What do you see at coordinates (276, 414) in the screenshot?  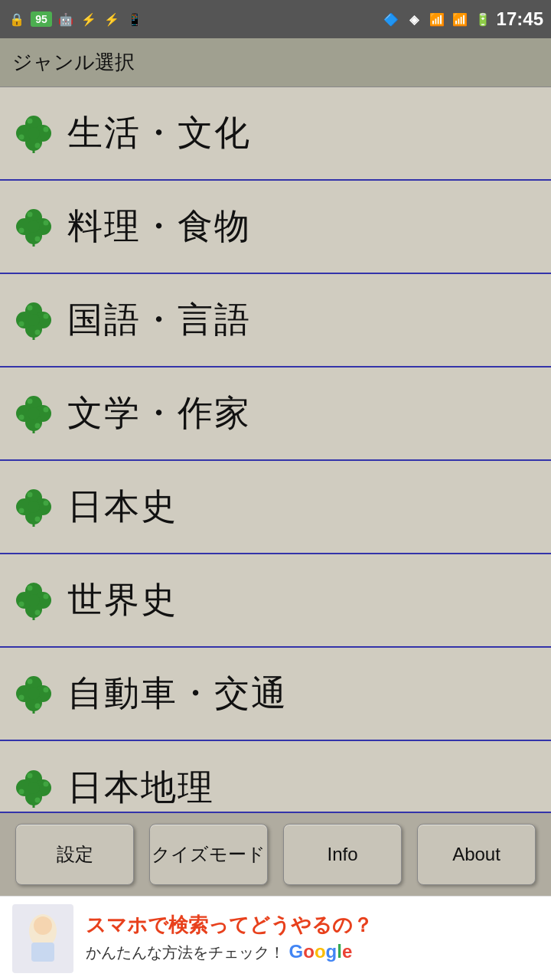 I see `list-item-4: 文学・作家` at bounding box center [276, 414].